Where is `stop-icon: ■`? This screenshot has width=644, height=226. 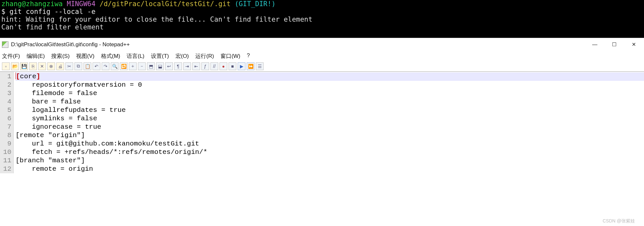
stop-icon: ■ is located at coordinates (232, 66).